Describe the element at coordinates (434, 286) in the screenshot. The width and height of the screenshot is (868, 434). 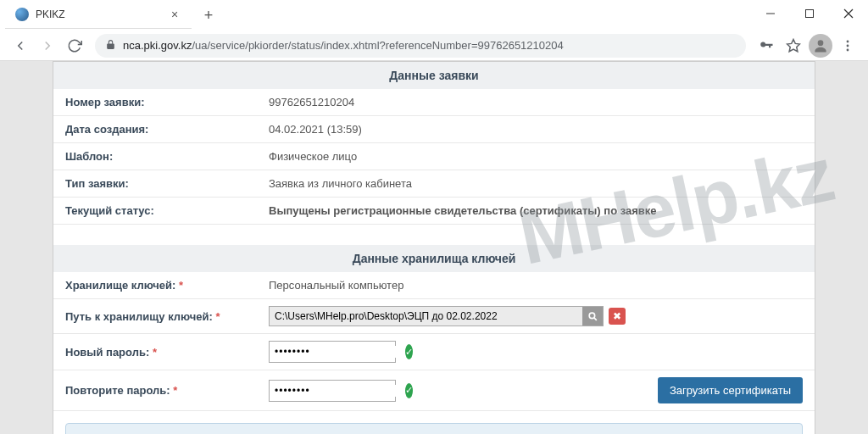
I see `table-row: Хранилище ключей: * Персональный компьют…` at that location.